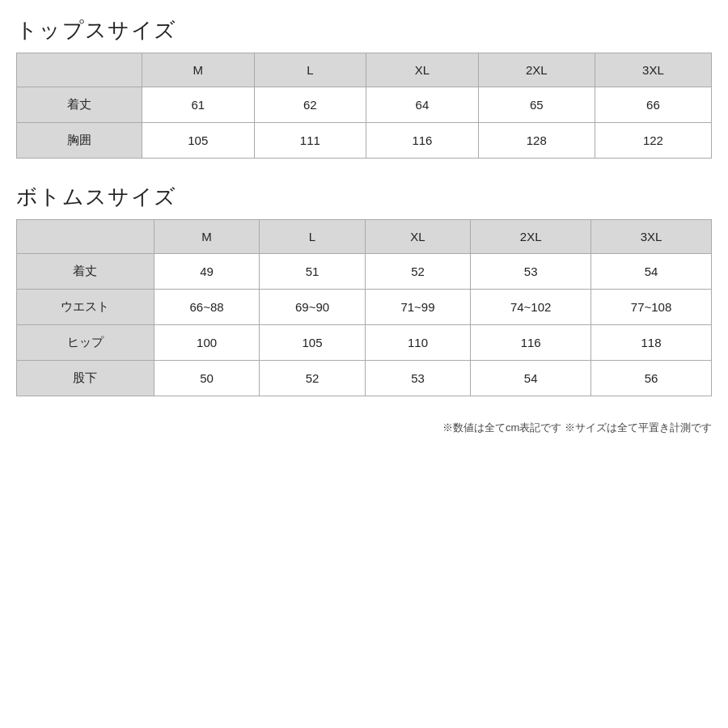 This screenshot has height=728, width=728. I want to click on bottoms-cell-0-2: 52, so click(417, 272).